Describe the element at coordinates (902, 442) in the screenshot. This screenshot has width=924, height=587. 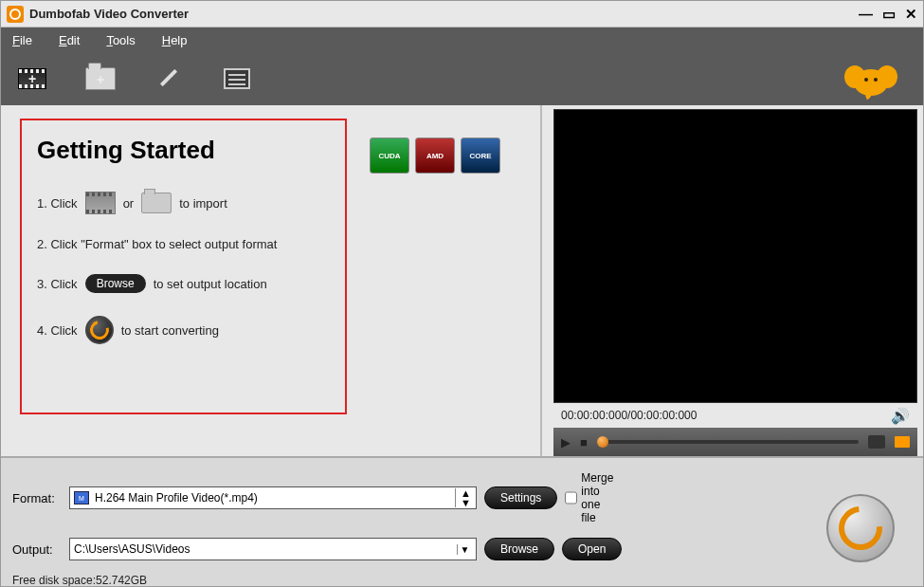
I see `snapshot-folder-button` at that location.